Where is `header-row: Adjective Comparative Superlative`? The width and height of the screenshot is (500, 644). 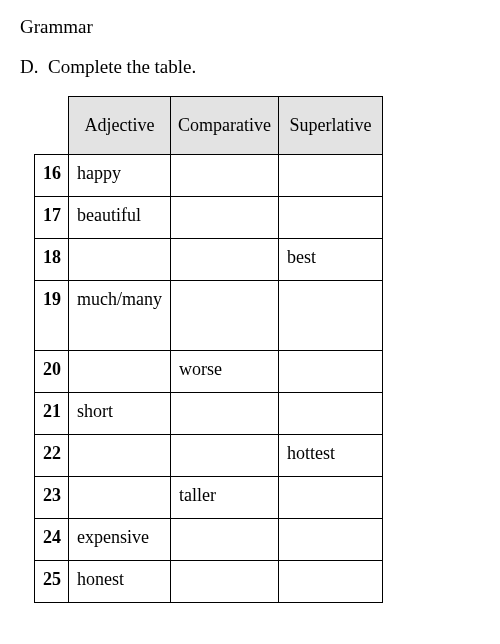
header-row: Adjective Comparative Superlative is located at coordinates (209, 126).